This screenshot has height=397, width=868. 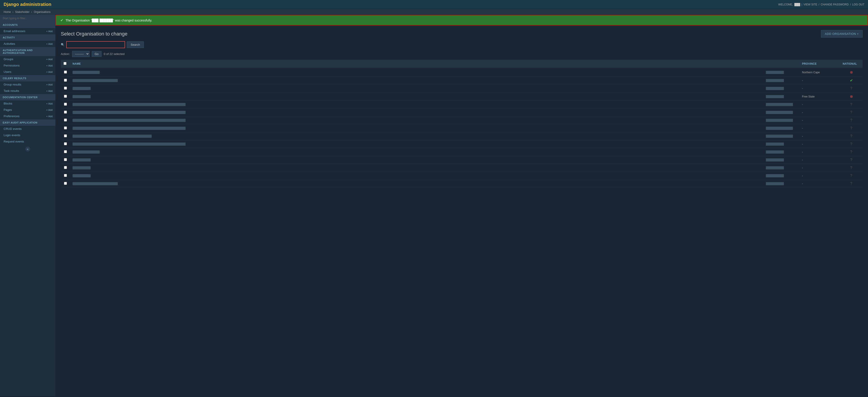 What do you see at coordinates (28, 97) in the screenshot?
I see `sidebar-section-title-docs: DOCUMENTATION CENTER` at bounding box center [28, 97].